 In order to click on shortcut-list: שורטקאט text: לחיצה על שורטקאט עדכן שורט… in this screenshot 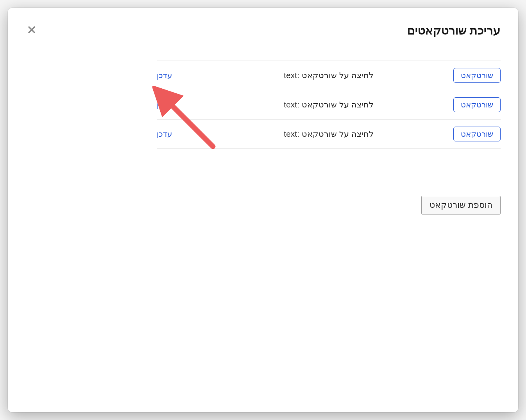, I will do `click(329, 105)`.